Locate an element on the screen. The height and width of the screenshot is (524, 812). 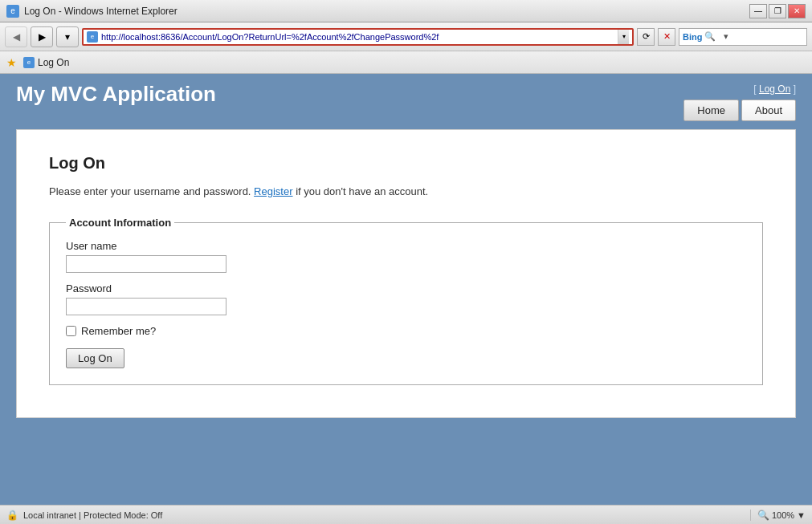
favorites-bar: ★ e Log On is located at coordinates (406, 63).